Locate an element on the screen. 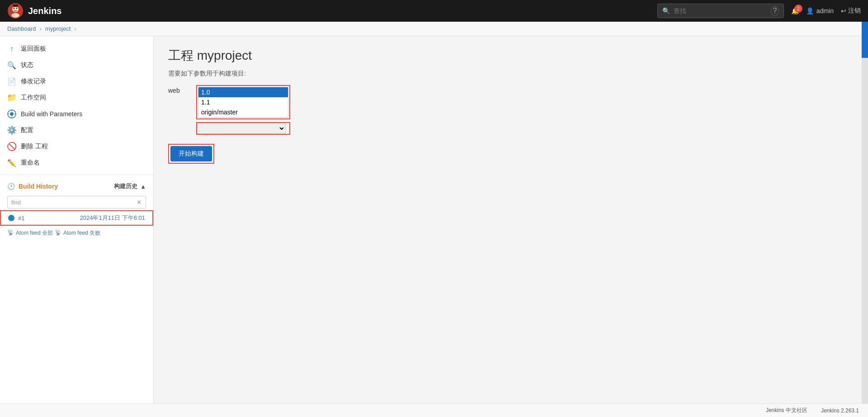 The image size is (868, 417). footer: Jenkins 中文社区 Jenkins 2.263.1 is located at coordinates (434, 410).